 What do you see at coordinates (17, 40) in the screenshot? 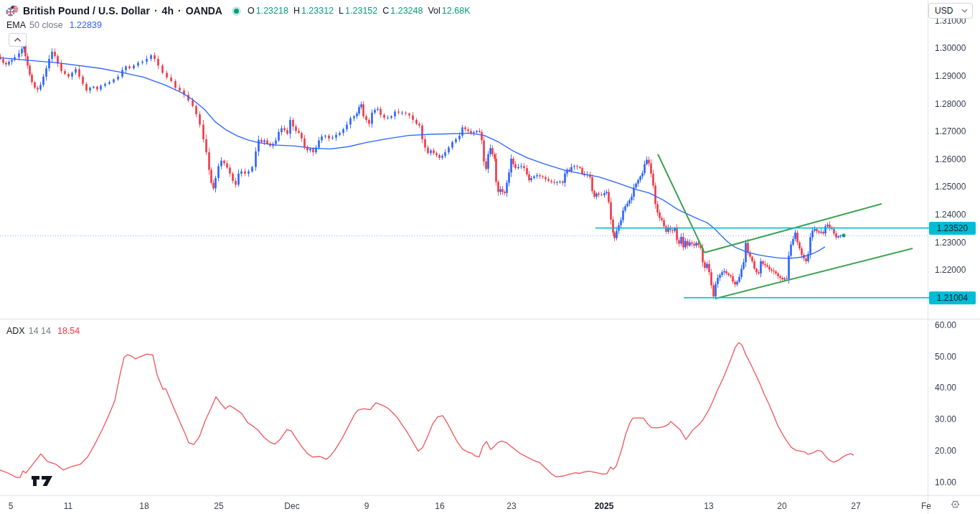
I see `chevron-up-icon` at bounding box center [17, 40].